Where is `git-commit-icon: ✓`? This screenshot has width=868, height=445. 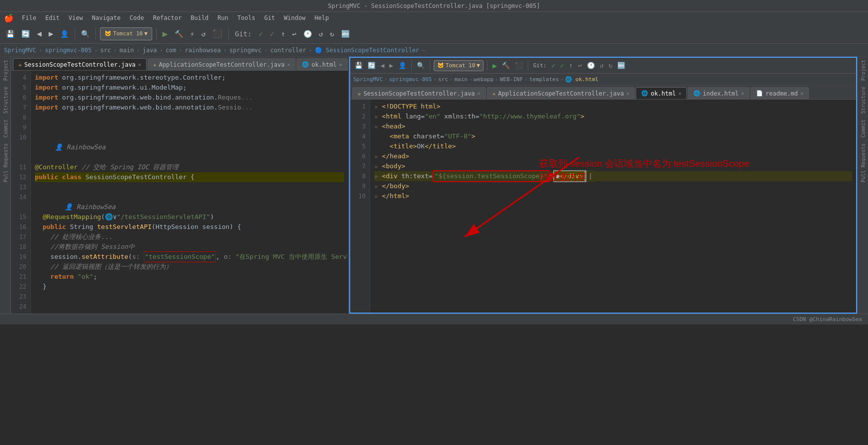
git-commit-icon: ✓ is located at coordinates (261, 34).